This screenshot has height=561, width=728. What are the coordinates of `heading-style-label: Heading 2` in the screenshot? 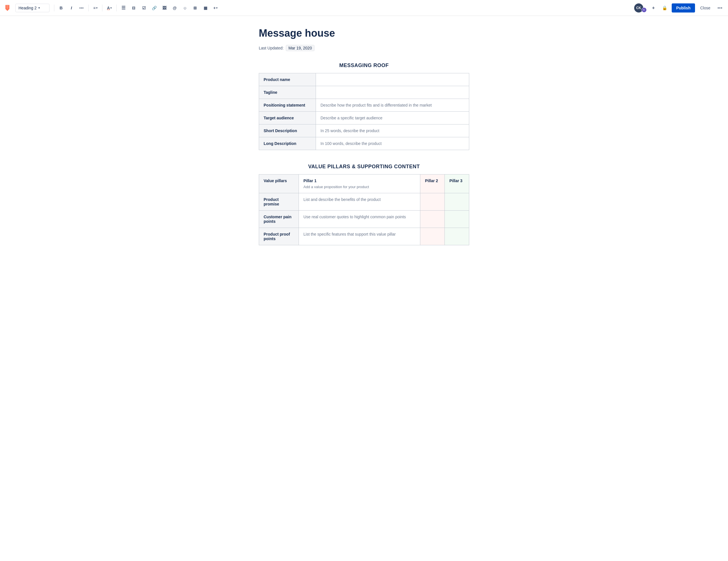 It's located at (27, 8).